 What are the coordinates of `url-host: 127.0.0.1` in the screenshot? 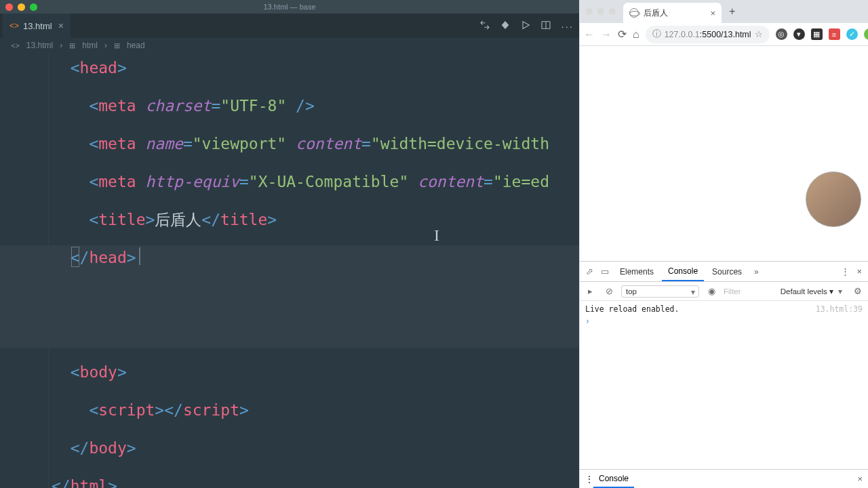 It's located at (682, 35).